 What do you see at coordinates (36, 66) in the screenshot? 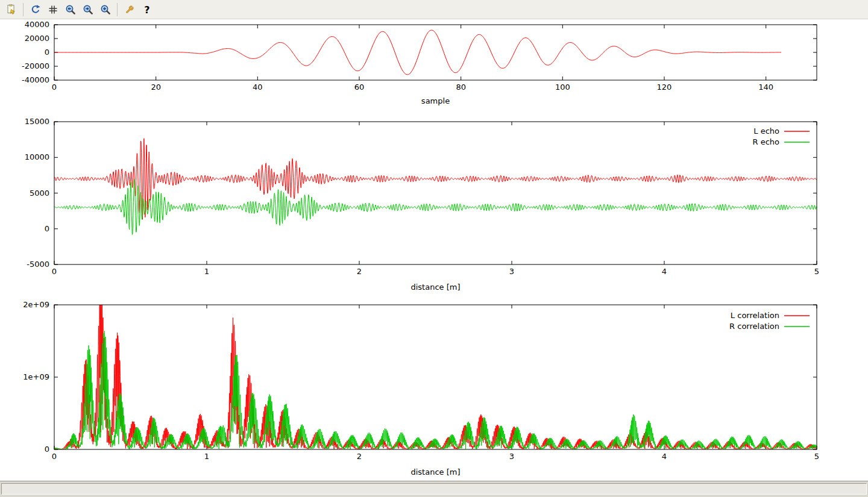
I see `svg-text: -20000` at bounding box center [36, 66].